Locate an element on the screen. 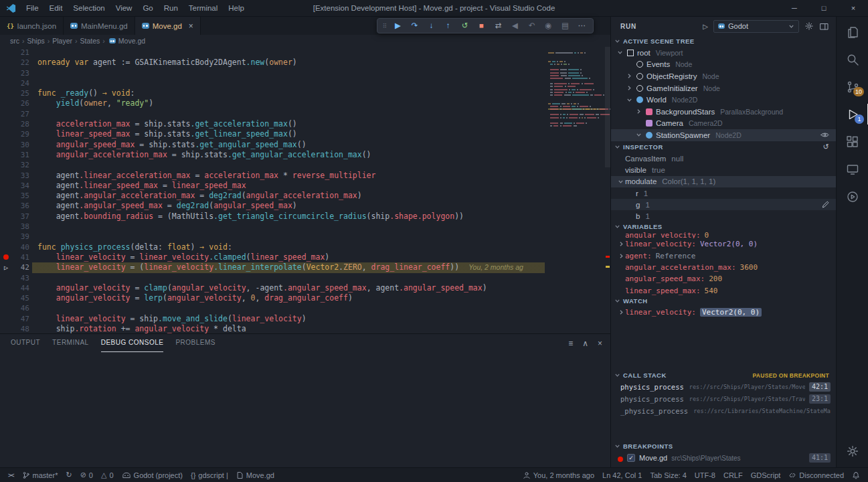  variable-angular_speed_max: angular_speed_max:200 is located at coordinates (723, 278).